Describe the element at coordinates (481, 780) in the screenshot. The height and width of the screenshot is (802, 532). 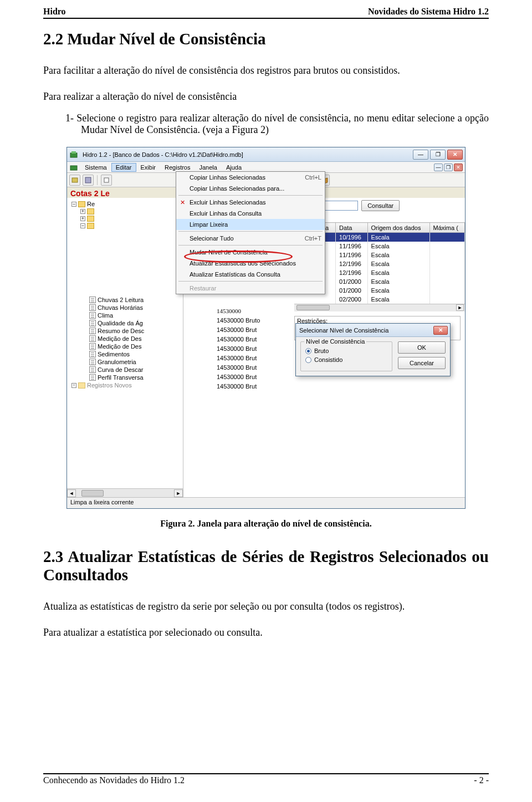
I see `footer-right: - 2 -` at that location.